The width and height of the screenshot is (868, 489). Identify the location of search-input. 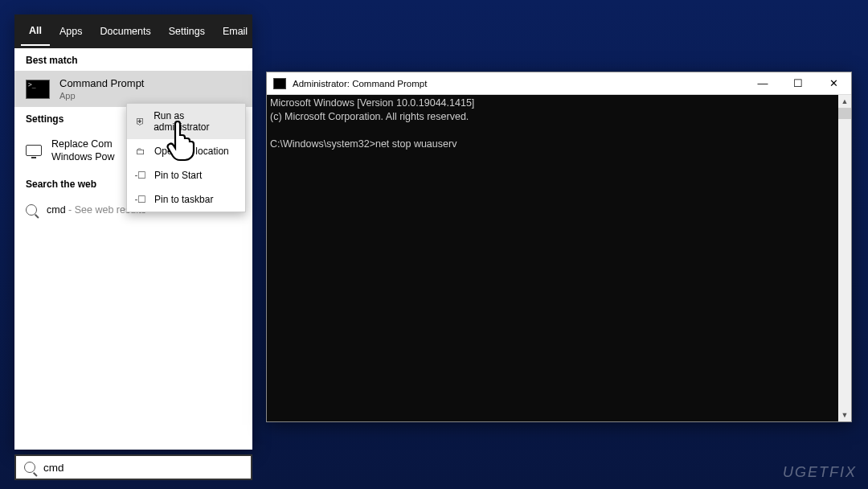
(143, 468).